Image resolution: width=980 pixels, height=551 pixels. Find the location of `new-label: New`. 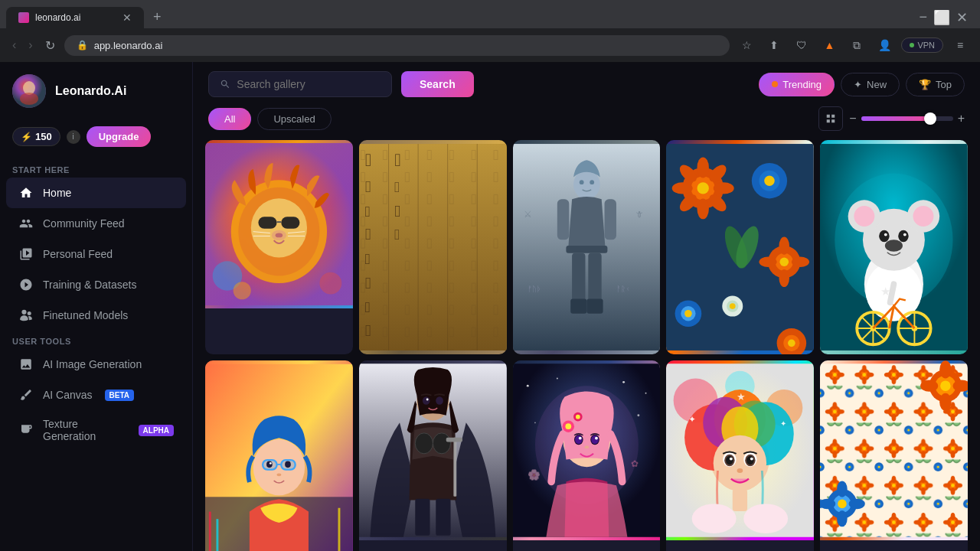

new-label: New is located at coordinates (877, 84).